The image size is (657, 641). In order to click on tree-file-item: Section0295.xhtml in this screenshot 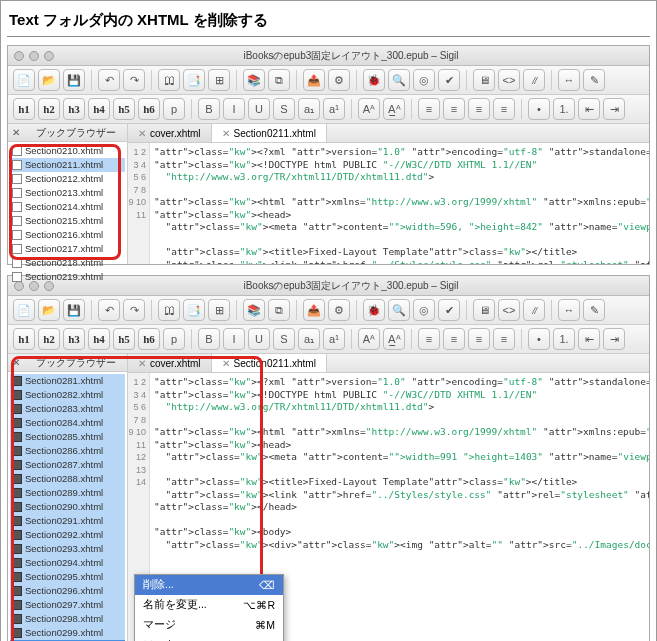, I will do `click(68, 577)`.